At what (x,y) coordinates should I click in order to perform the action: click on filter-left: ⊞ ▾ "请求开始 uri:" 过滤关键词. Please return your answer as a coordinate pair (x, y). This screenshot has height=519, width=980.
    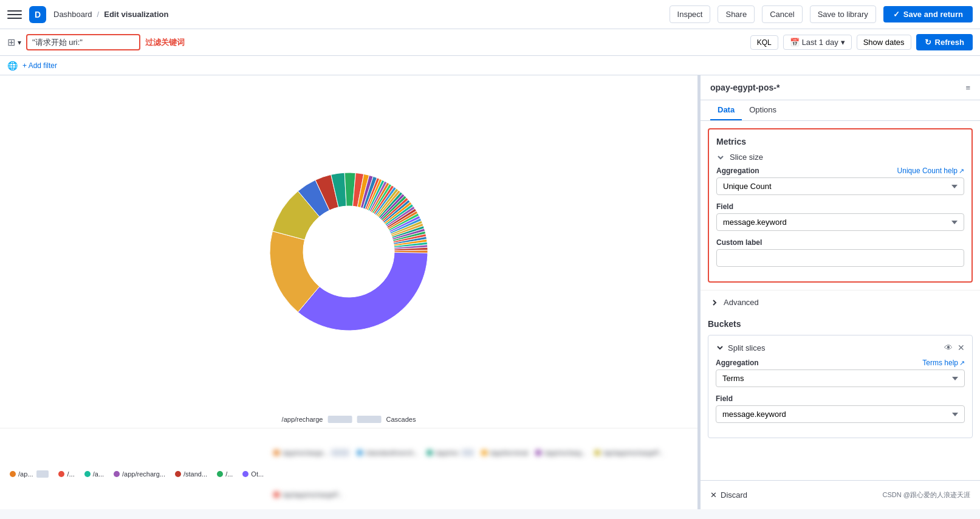
    Looking at the image, I should click on (377, 43).